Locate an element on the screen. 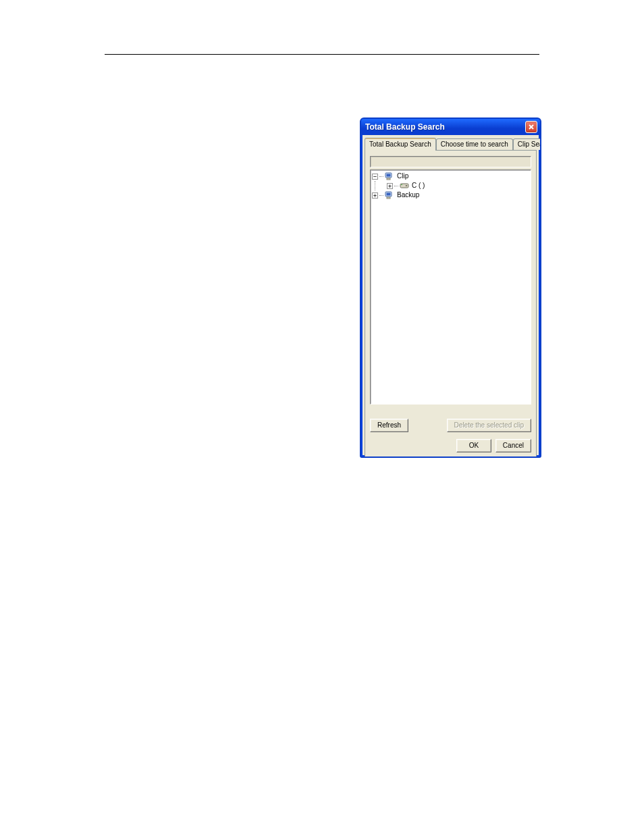 This screenshot has height=834, width=644. total-backup-search-dialog: Total Backup Search Total Backup Search … is located at coordinates (451, 288).